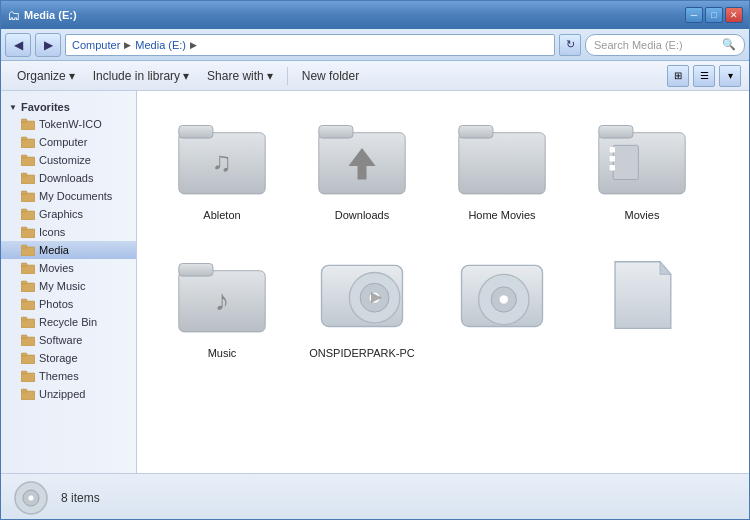  I want to click on window-icon: 🗂, so click(14, 16).